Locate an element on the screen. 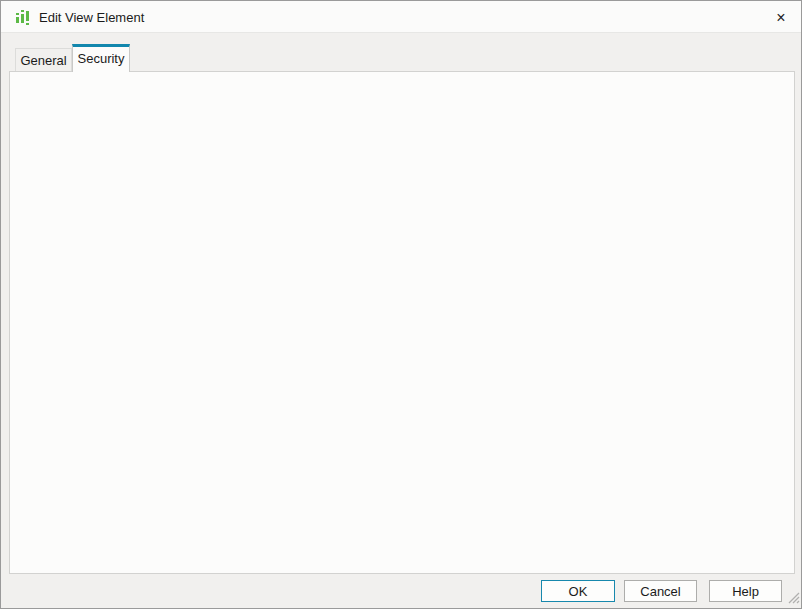 Image resolution: width=802 pixels, height=609 pixels. tab-security: Security is located at coordinates (101, 58).